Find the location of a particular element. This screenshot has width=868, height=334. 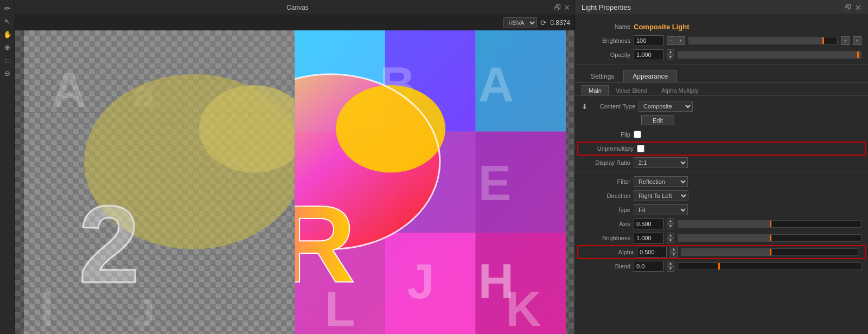

brightness2-row: Brightness ▲ ▼ is located at coordinates (722, 238).